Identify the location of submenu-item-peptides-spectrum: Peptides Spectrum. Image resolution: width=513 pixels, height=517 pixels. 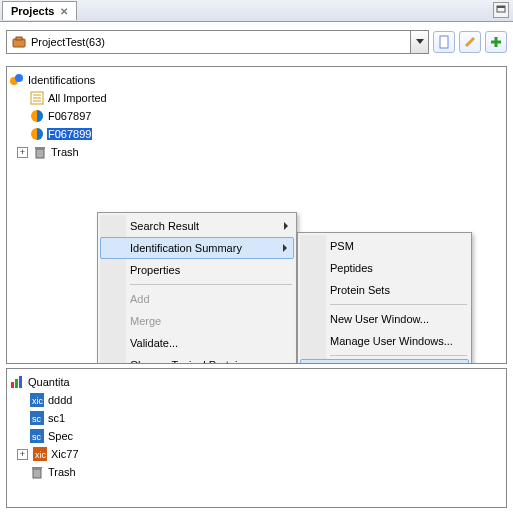
(384, 362).